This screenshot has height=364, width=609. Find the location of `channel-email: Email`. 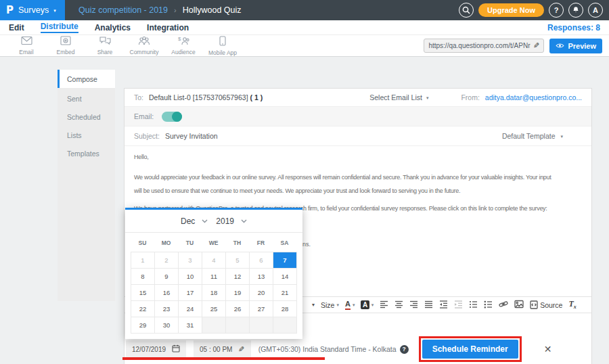

channel-email: Email is located at coordinates (26, 46).